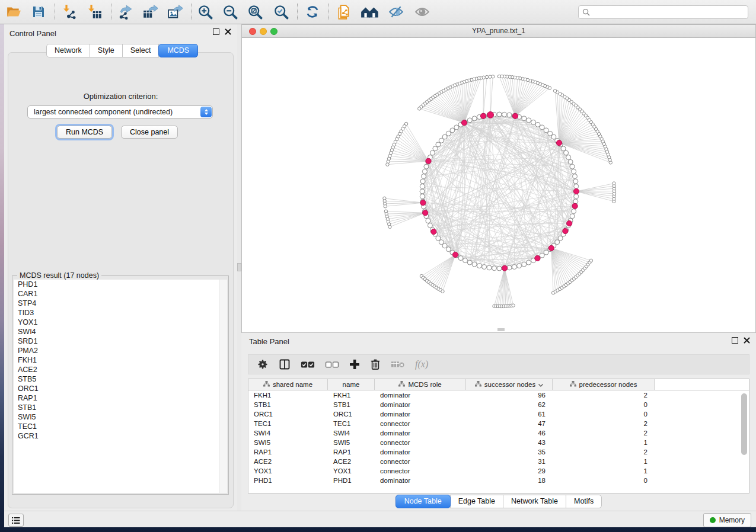  Describe the element at coordinates (285, 364) in the screenshot. I see `columns-icon` at that location.